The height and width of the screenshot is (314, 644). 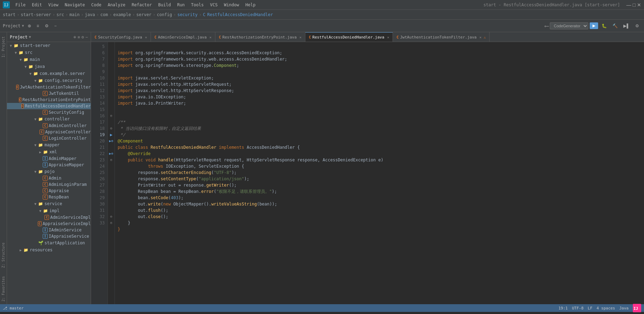 What do you see at coordinates (49, 230) in the screenshot?
I see `tree-item-i-admin-service: ▶ I IAdminService` at bounding box center [49, 230].